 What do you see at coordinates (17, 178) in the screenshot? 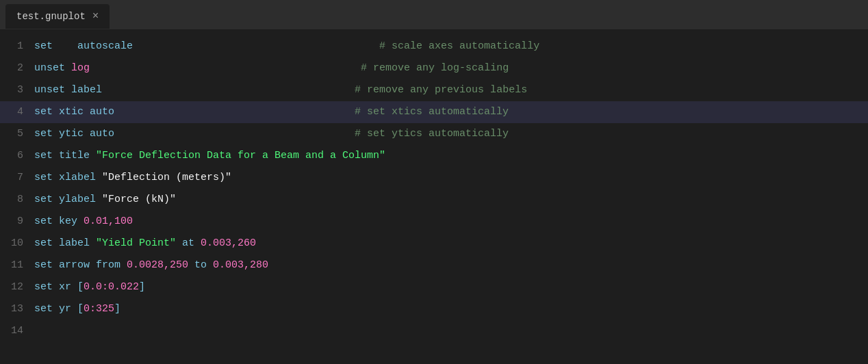
I see `line-number: 7` at bounding box center [17, 178].